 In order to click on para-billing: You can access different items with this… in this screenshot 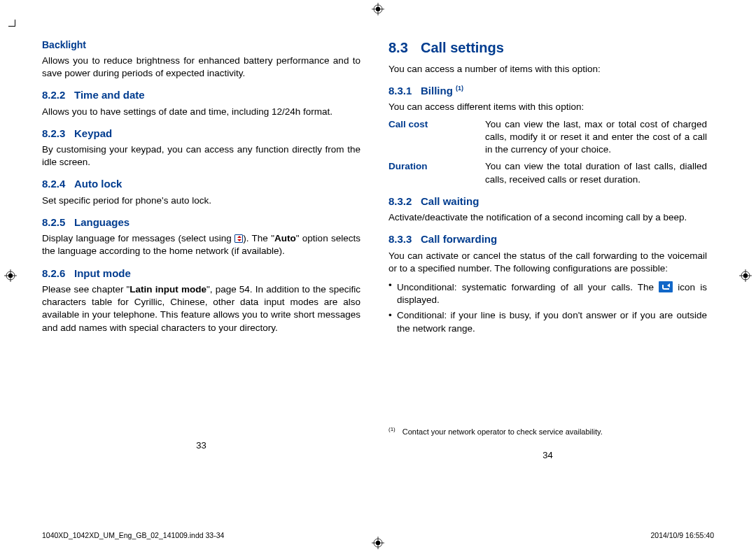, I will do `click(547, 107)`.